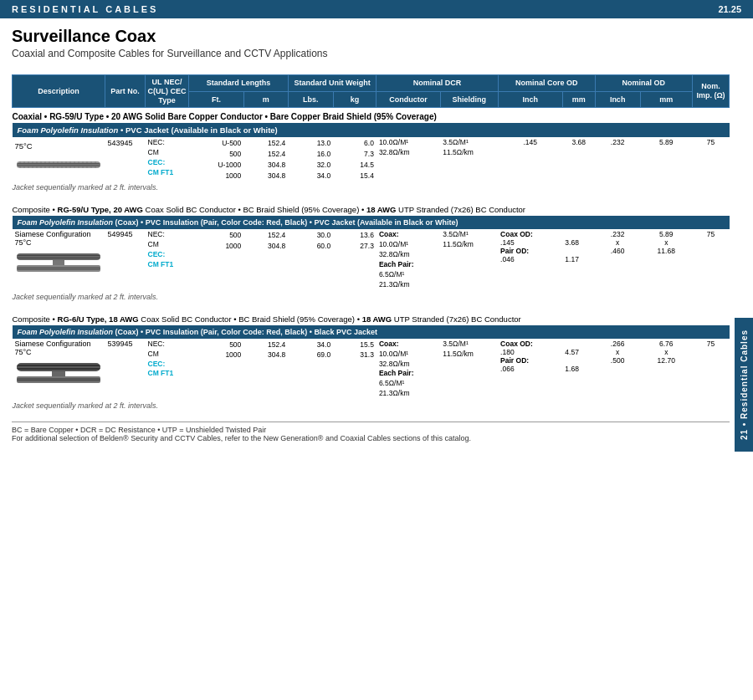 This screenshot has height=700, width=753. I want to click on s2-shielding: 3.5Ω/M¹11.5Ω/km, so click(469, 259).